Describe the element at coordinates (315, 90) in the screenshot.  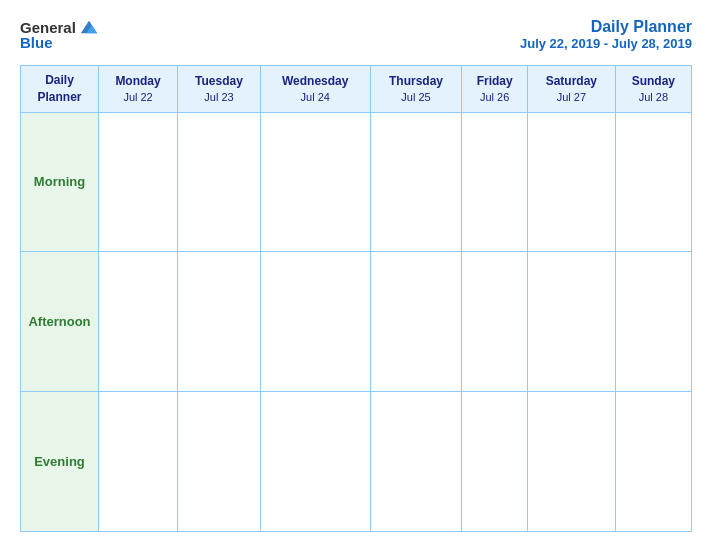
I see `header-wednesday: Wednesday Jul 24` at that location.